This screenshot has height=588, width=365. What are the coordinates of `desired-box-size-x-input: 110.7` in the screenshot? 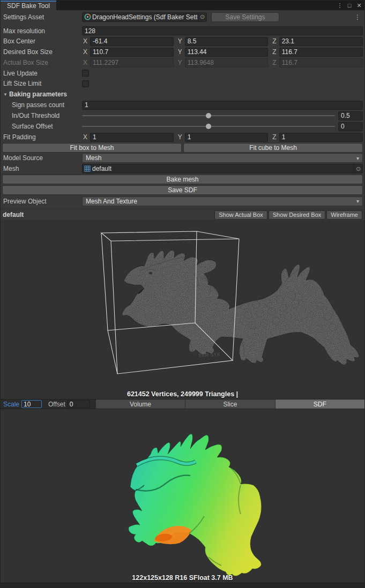 It's located at (132, 52).